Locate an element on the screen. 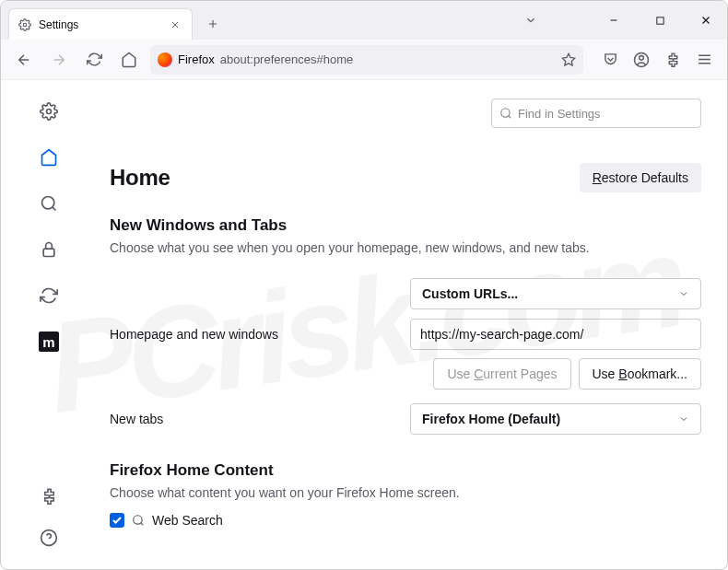  extensions-icon is located at coordinates (673, 60).